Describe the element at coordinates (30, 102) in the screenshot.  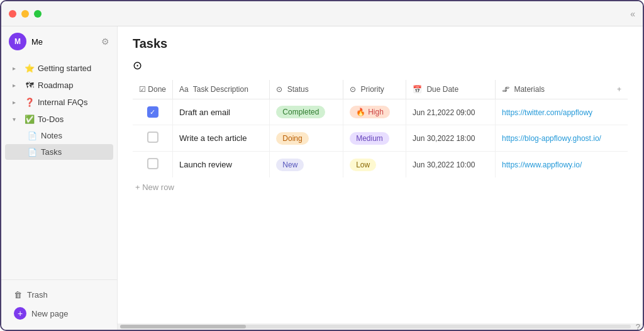
I see `question-icon: ❓` at that location.